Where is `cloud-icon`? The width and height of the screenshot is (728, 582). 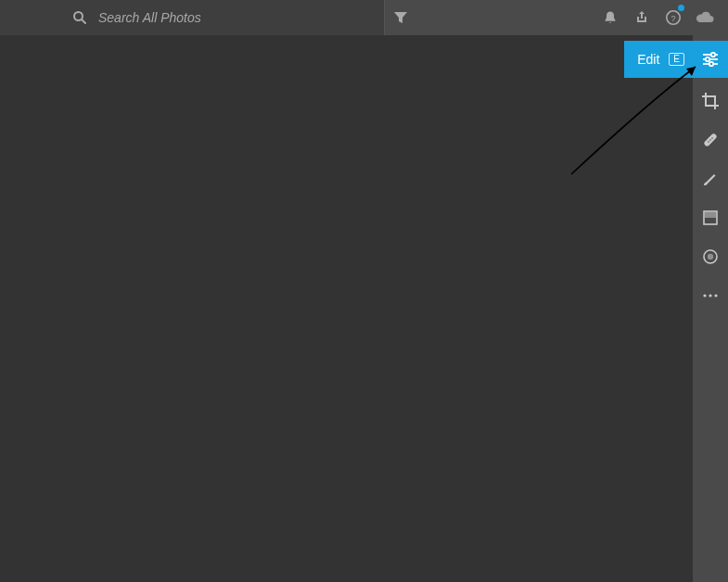 cloud-icon is located at coordinates (705, 18).